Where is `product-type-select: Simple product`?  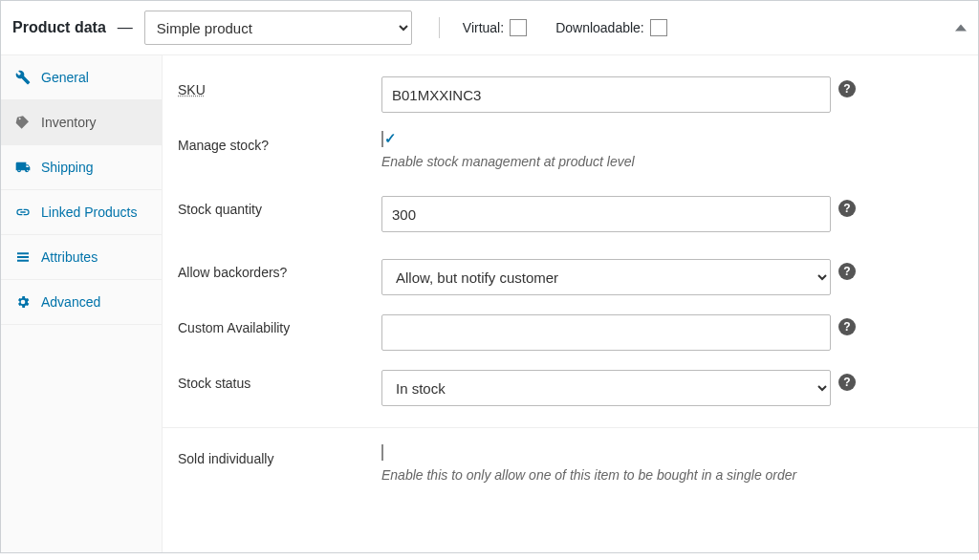 product-type-select: Simple product is located at coordinates (278, 28).